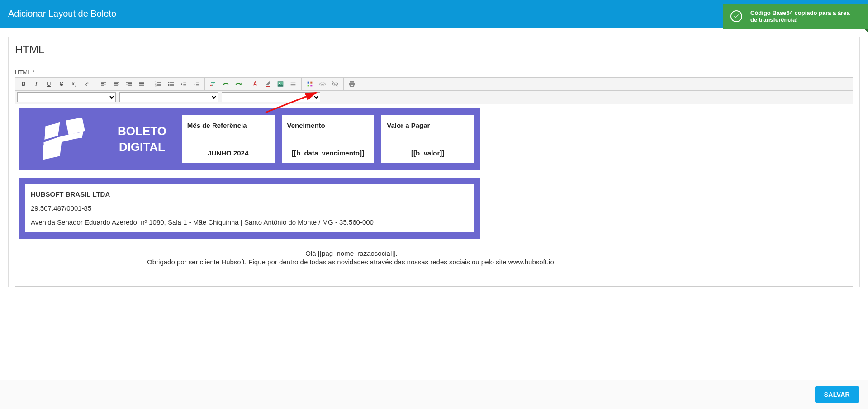 The width and height of the screenshot is (868, 409). I want to click on save-button: SALVAR, so click(837, 395).